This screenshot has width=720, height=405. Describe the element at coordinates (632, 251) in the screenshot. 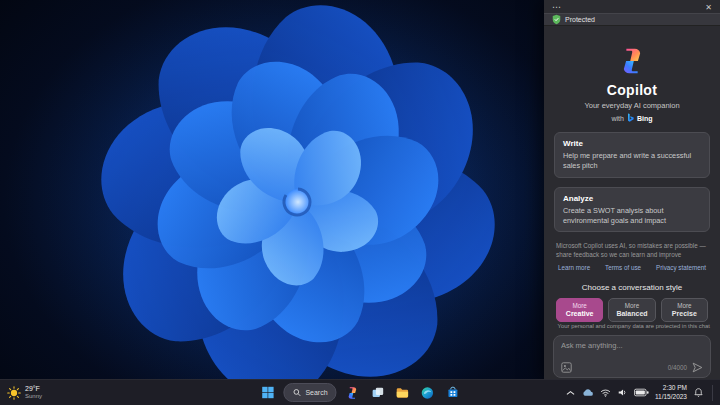

I see `ai-disclaimer-text: Microsoft Copilot uses AI, so mistakes a…` at that location.